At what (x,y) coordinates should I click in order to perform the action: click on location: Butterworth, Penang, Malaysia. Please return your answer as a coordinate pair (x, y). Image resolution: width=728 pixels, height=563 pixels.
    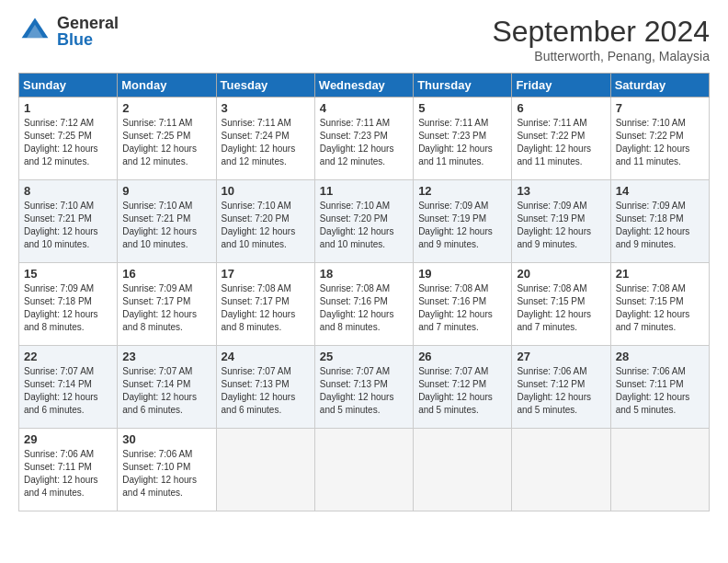
    Looking at the image, I should click on (601, 56).